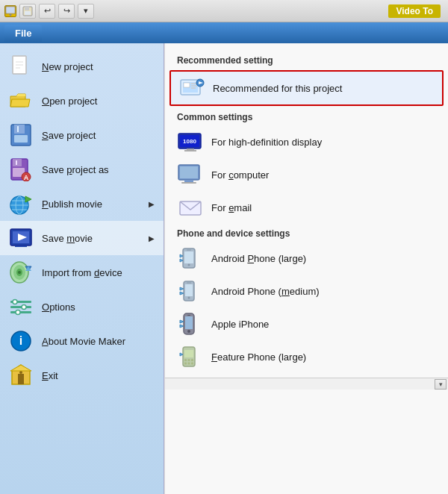  Describe the element at coordinates (231, 207) in the screenshot. I see `email-label: For email` at that location.